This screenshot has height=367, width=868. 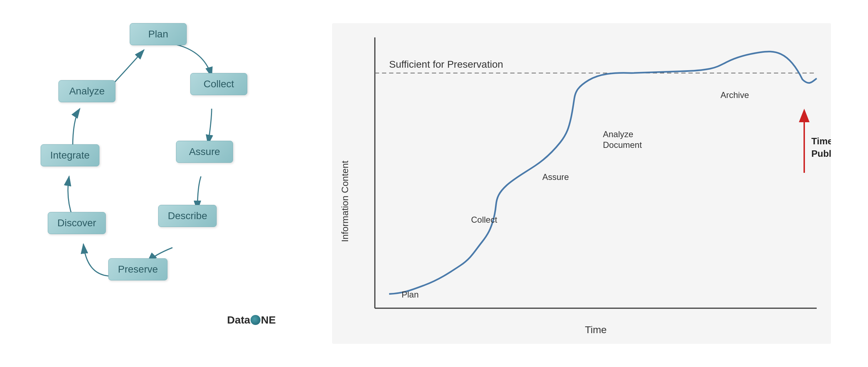 I want to click on x-axis-label: Time, so click(x=596, y=330).